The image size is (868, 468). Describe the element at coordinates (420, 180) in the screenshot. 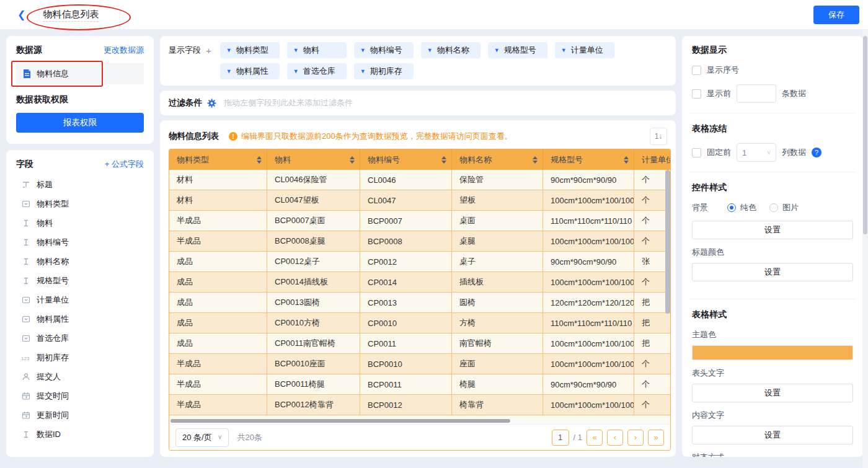

I see `table-row: 材料CL0046保险管CL0046保险管90cm*90cm*90/90个` at that location.